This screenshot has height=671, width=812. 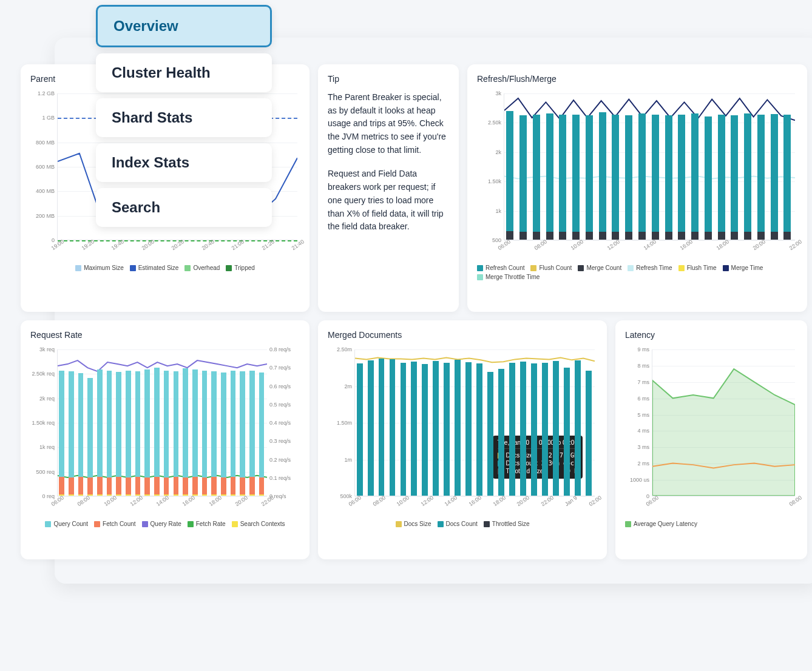 I want to click on legend-latency: Average Query Latency, so click(x=711, y=522).